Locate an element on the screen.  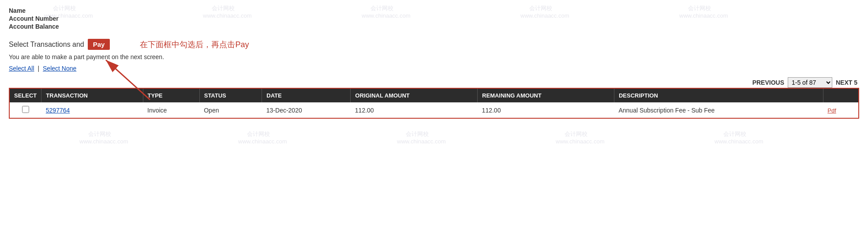
select-header: Select Transactions and Pay 在下面框中勾选后，再点击… is located at coordinates (434, 44).